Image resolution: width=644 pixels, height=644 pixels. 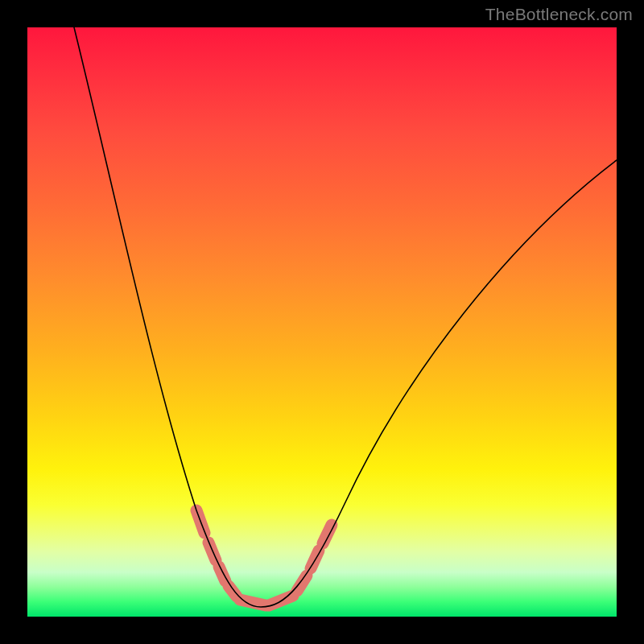 I want to click on rough-seg-r4, so click(x=327, y=535).